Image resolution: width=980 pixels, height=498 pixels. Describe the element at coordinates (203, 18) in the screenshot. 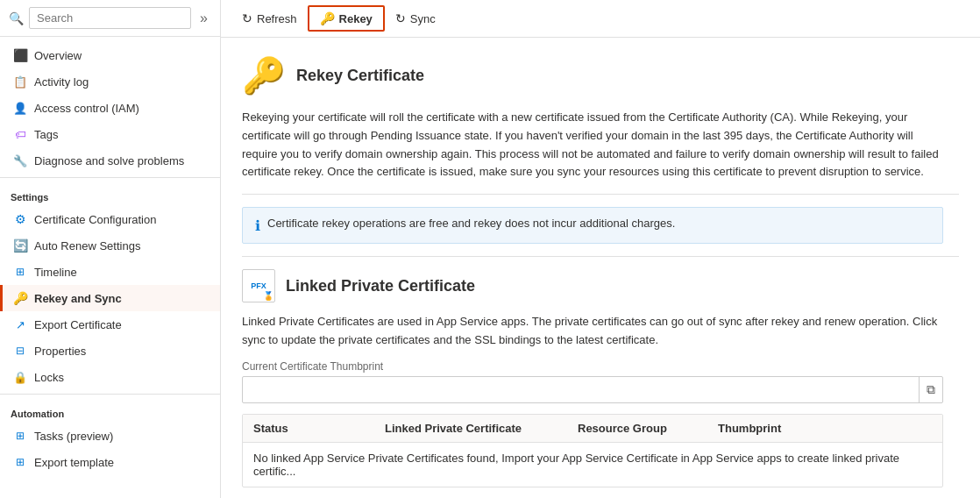

I see `collapse-button: »` at that location.